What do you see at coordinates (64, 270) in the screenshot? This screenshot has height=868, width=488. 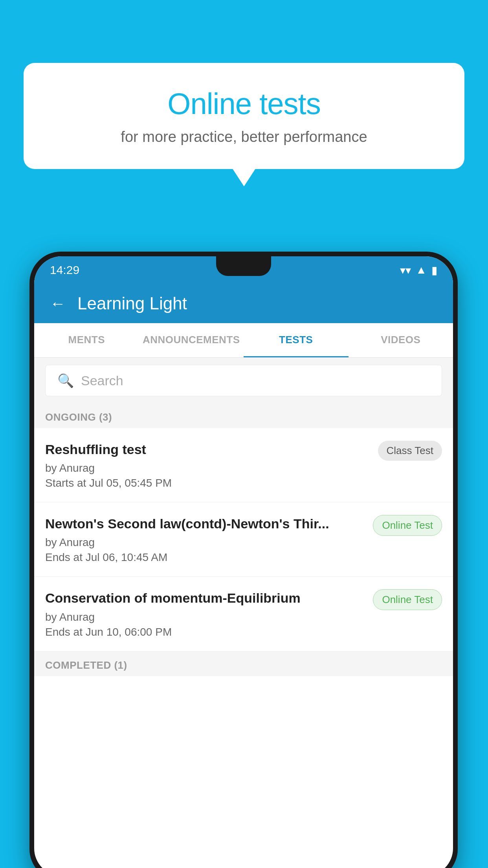 I see `status-time: 14:29` at bounding box center [64, 270].